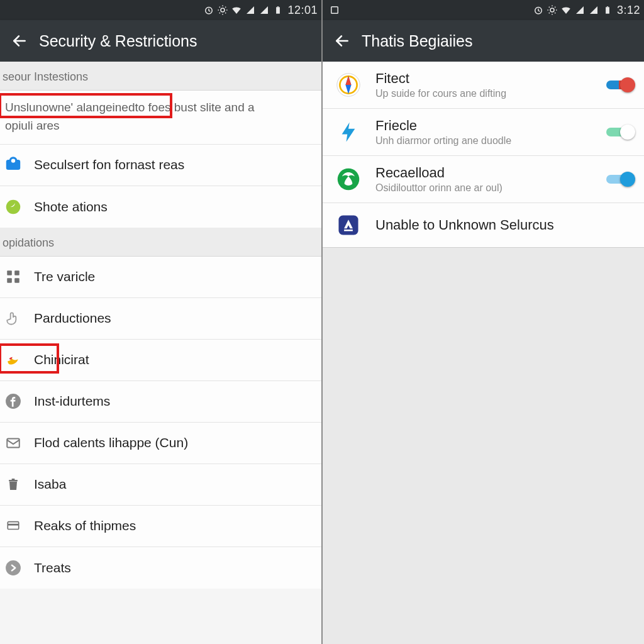 This screenshot has height=644, width=644. I want to click on appbar: Security & Restrictions, so click(161, 41).